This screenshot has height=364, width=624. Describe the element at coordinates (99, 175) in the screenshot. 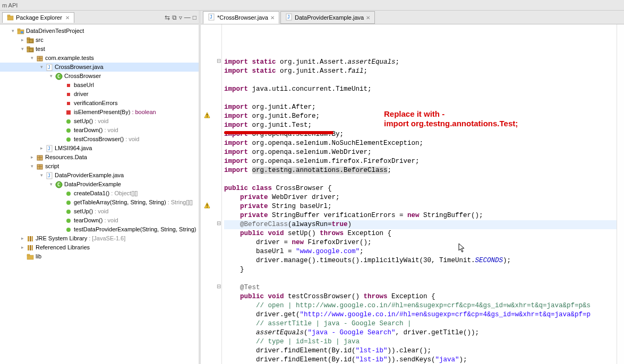

I see `tree-item: ▾JDataProviderExample.java` at that location.